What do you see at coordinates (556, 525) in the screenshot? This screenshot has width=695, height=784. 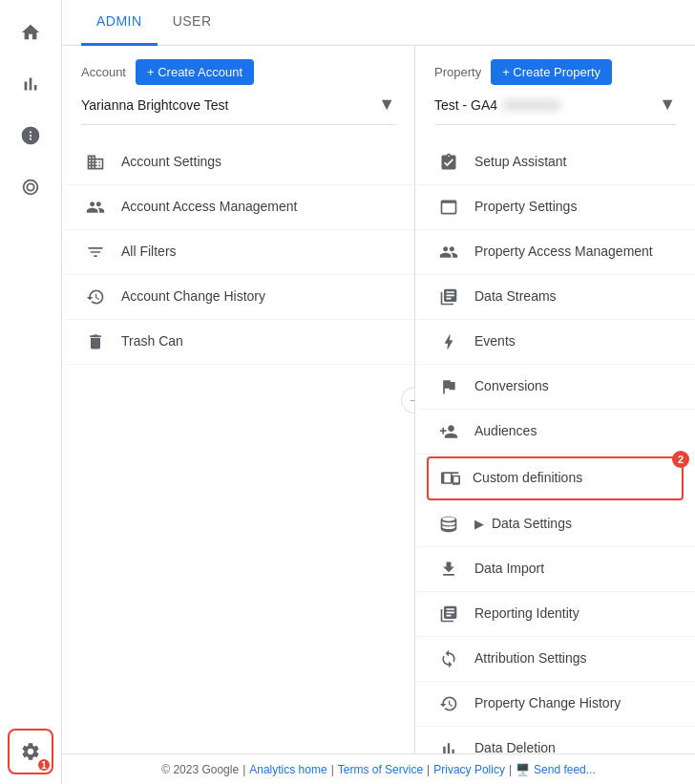 I see `menu-data-settings: ▶ Data Settings` at bounding box center [556, 525].